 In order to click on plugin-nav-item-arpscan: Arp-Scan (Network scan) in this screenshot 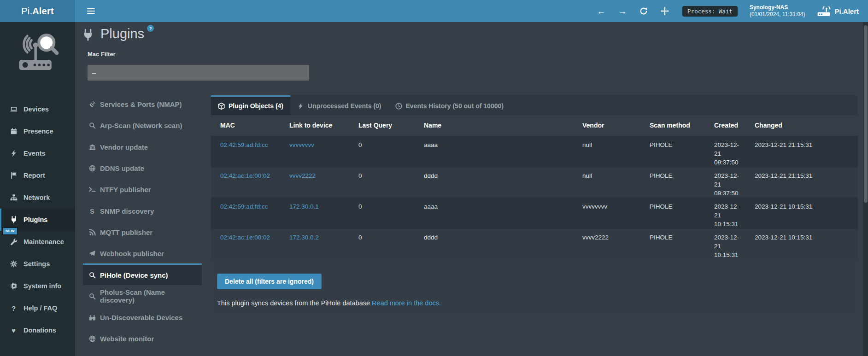, I will do `click(142, 125)`.